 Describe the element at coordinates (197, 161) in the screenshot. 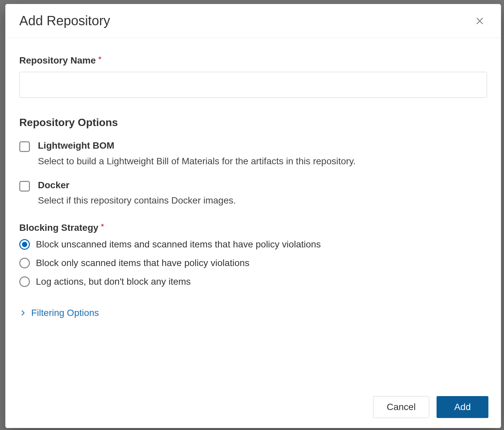

I see `lightweight-bom-desc: Select to build a Lightweight Bill of Ma…` at that location.